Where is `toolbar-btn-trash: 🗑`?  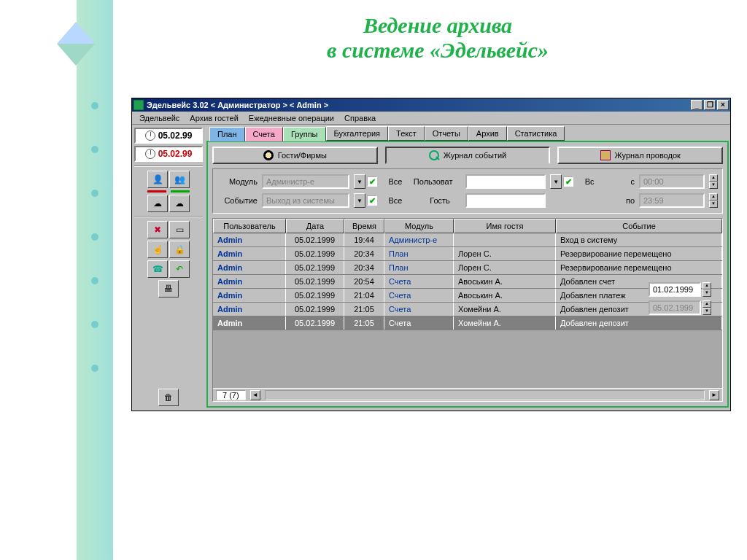
toolbar-btn-trash: 🗑 is located at coordinates (169, 397).